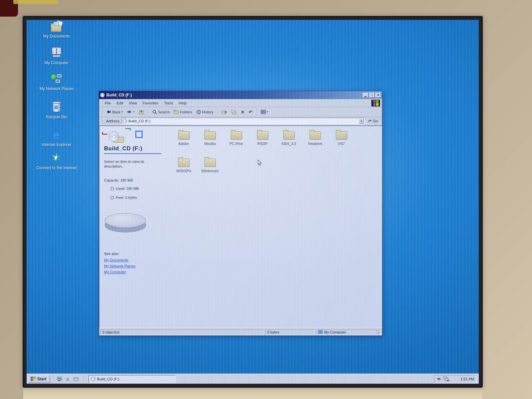 This screenshot has width=532, height=399. I want to click on minimize-button: ▁, so click(366, 95).